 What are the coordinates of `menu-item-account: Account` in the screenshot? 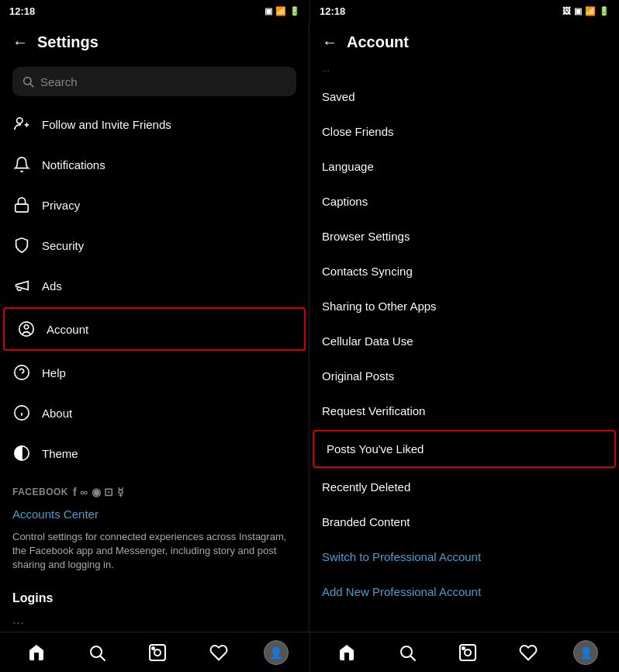 It's located at (154, 329).